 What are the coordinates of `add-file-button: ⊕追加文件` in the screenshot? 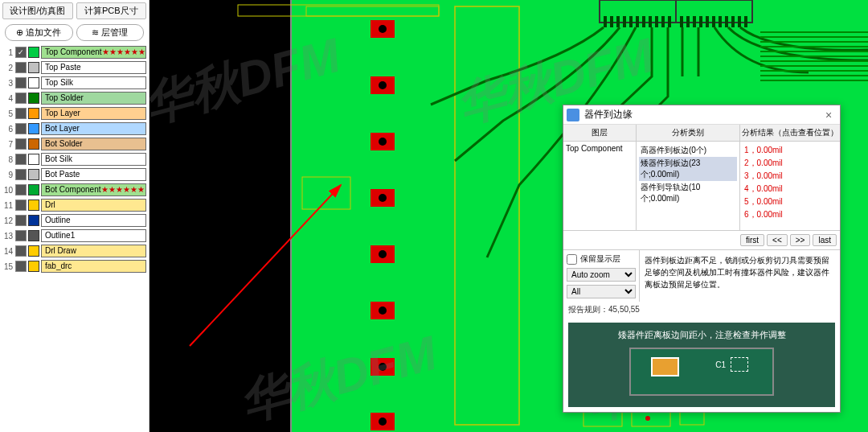 It's located at (39, 32).